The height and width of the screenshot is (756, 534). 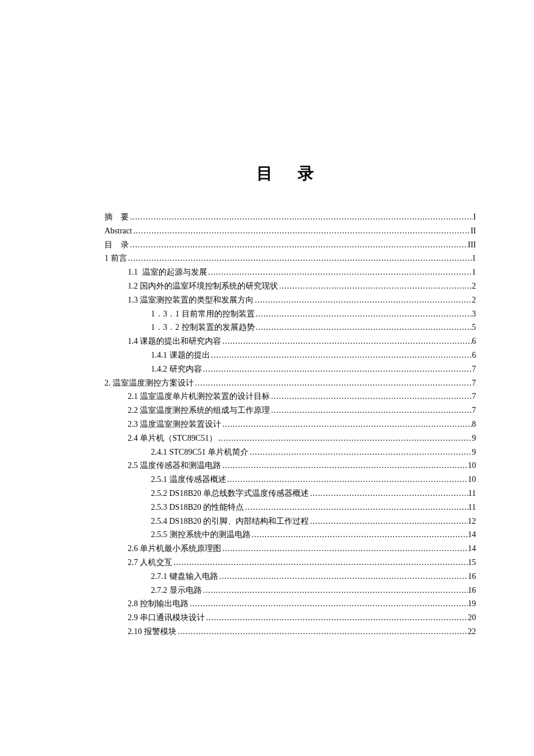 What do you see at coordinates (290, 231) in the screenshot?
I see `toc-entry: Abstract................................…` at bounding box center [290, 231].